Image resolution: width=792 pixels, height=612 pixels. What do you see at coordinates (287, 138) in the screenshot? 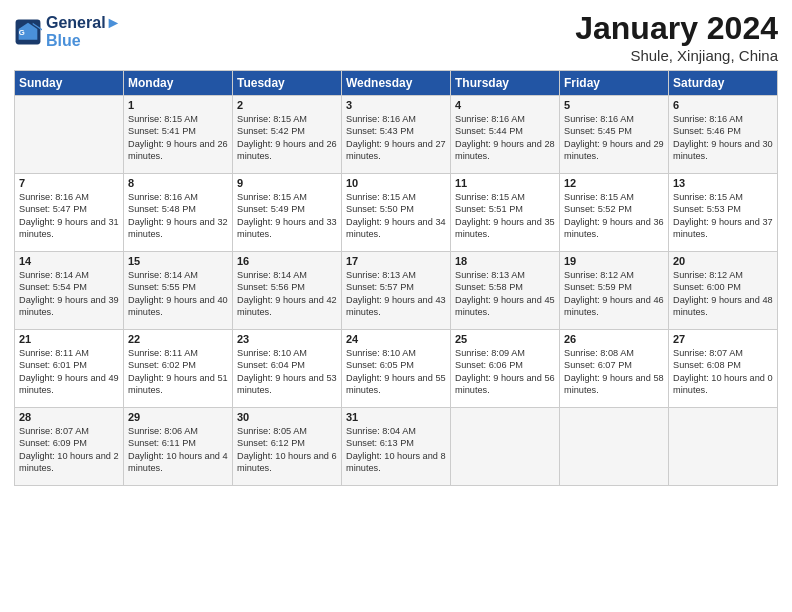
I see `cell-info: Sunrise: 8:15 AMSunset: 5:42 PMDaylight:…` at bounding box center [287, 138].